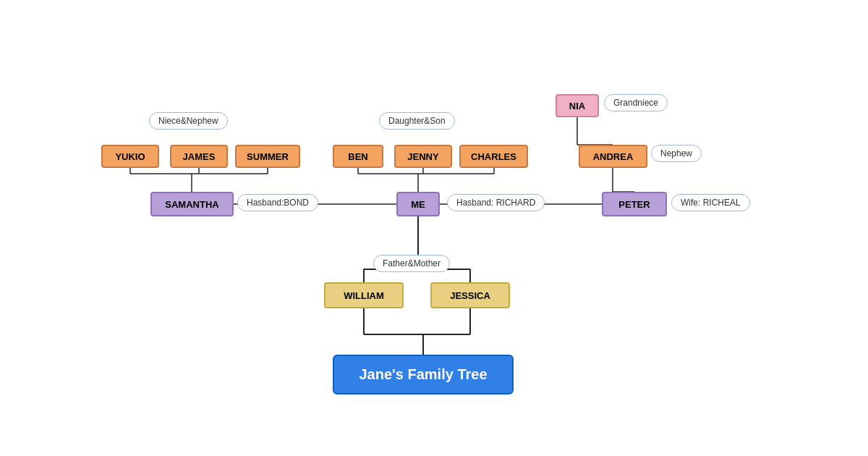 The width and height of the screenshot is (868, 456). Describe the element at coordinates (493, 156) in the screenshot. I see `charles-node: CHARLES` at that location.